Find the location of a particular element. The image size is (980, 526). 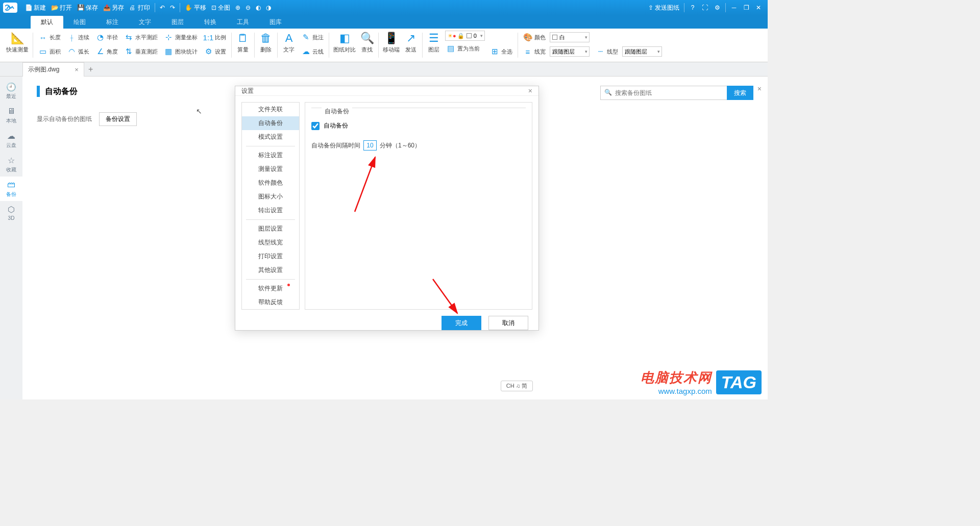

set-current-button: ▤置为当前 is located at coordinates (465, 48).